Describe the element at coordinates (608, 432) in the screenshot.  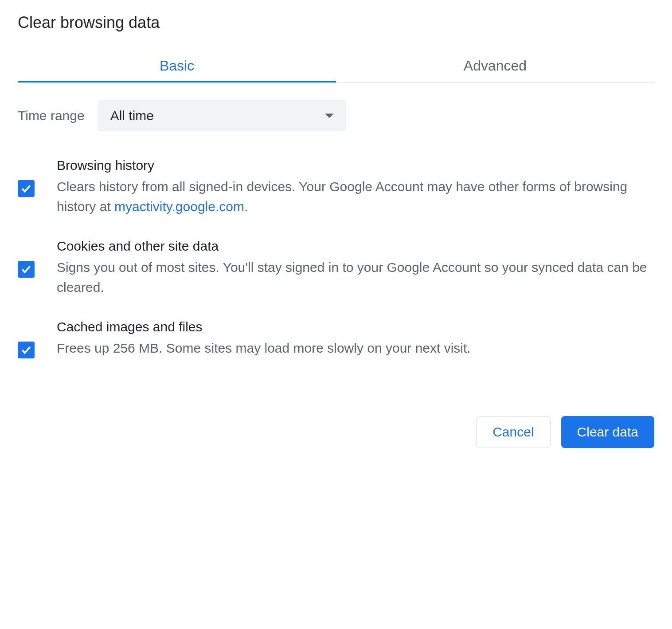
I see `clear-data-button: Clear data` at that location.